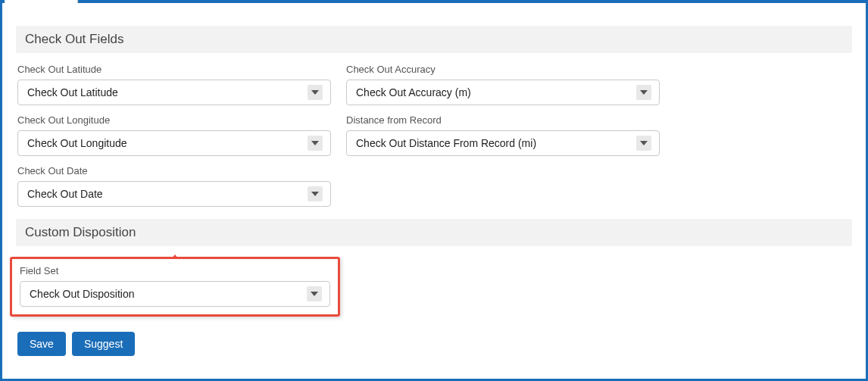 This screenshot has height=381, width=868. What do you see at coordinates (175, 286) in the screenshot?
I see `highlighted-field-set: Field Set Check Out Disposition` at bounding box center [175, 286].